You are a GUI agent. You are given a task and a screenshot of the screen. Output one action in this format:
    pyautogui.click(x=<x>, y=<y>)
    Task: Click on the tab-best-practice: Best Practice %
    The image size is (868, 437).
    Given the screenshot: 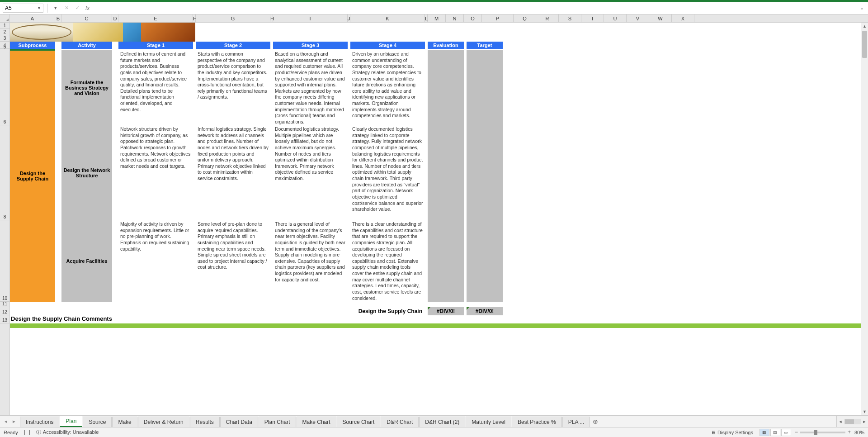 What is the action you would take?
    pyautogui.click(x=537, y=422)
    